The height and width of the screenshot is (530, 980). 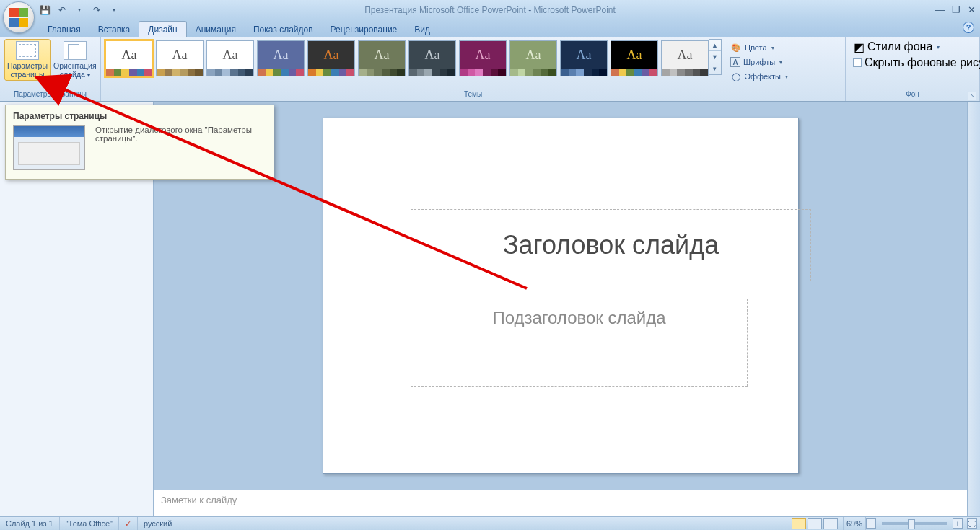 I want to click on group-page-setup: Параметры страницы Ориентация слайда ▾ П…, so click(x=51, y=69).